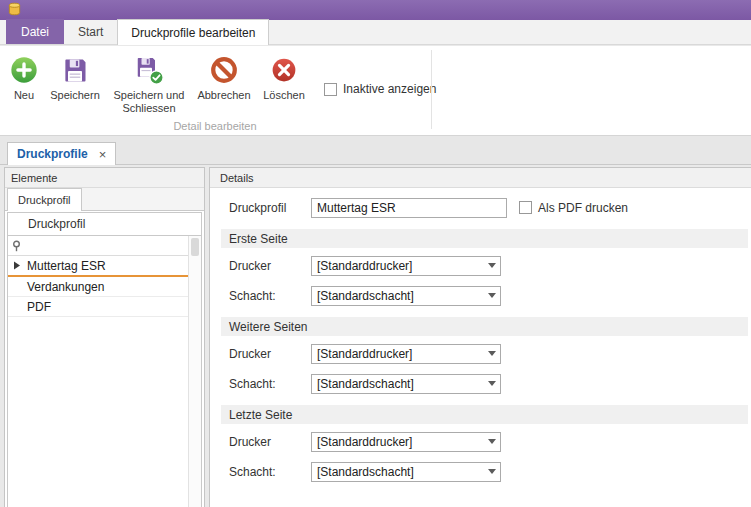 Image resolution: width=751 pixels, height=507 pixels. What do you see at coordinates (480, 178) in the screenshot?
I see `details-panel-header: Details` at bounding box center [480, 178].